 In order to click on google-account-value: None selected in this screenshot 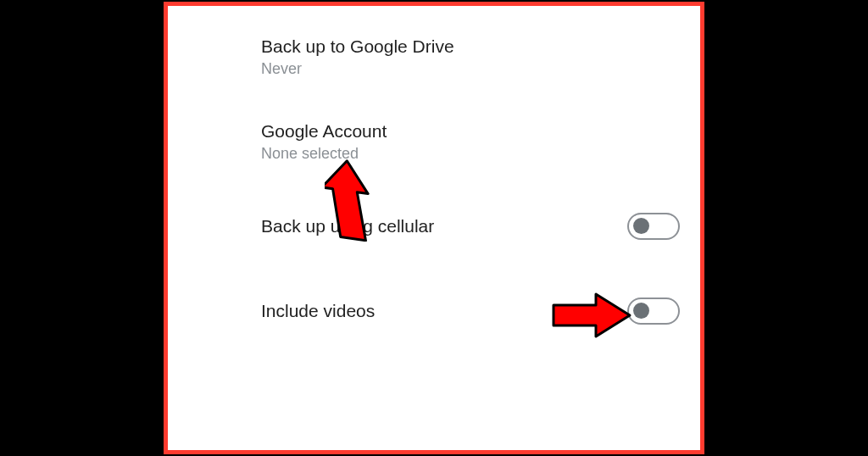, I will do `click(324, 154)`.